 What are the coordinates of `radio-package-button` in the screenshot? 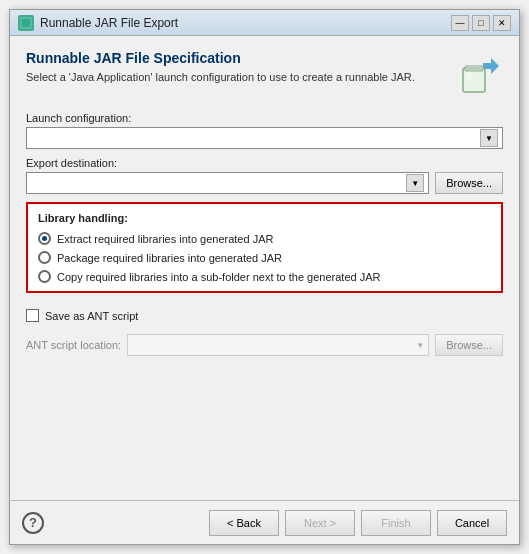 It's located at (44, 258).